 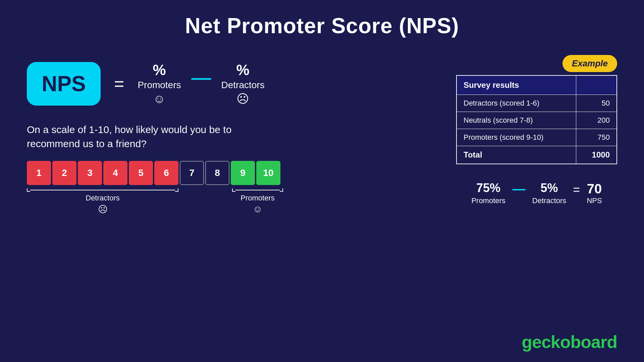 What do you see at coordinates (177, 190) in the screenshot?
I see `bracket-corner-right` at bounding box center [177, 190].